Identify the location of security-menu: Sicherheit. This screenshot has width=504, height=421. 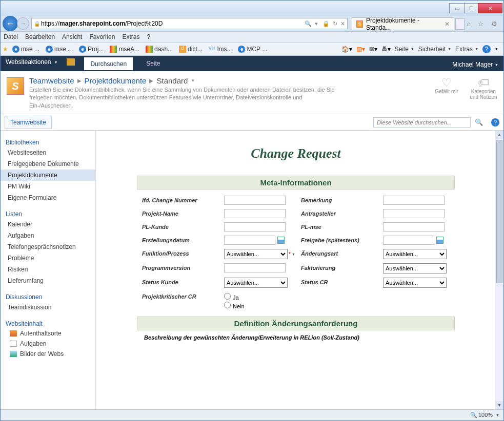
(435, 49).